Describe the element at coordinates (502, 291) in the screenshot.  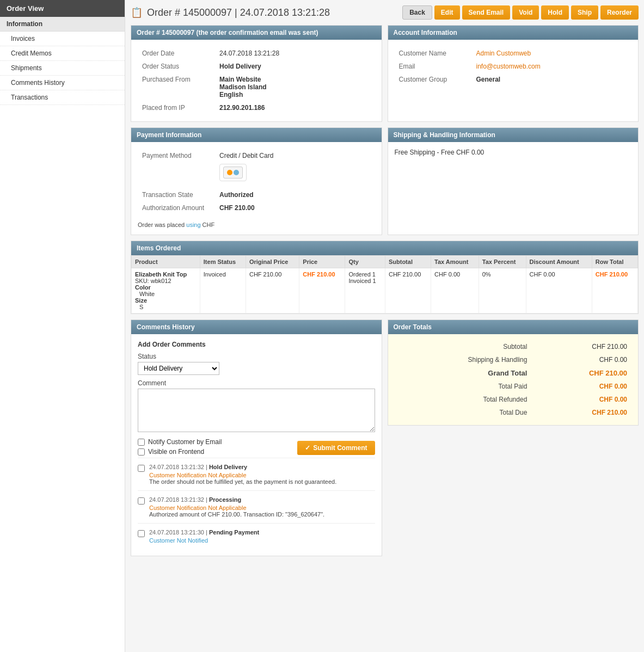
I see `tax-percent-cell: 0%` at that location.